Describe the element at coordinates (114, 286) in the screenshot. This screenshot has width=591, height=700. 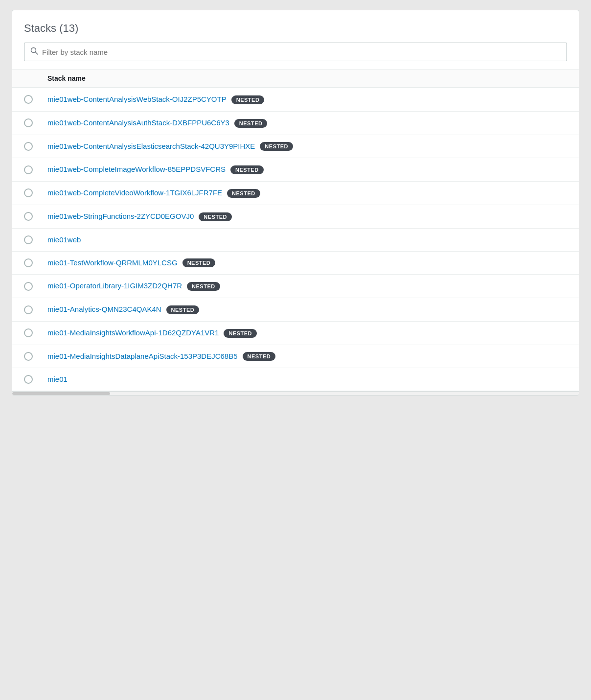
I see `stack-link: mie01-OperatorLibrary-1IGIM3ZD2QH7R` at that location.